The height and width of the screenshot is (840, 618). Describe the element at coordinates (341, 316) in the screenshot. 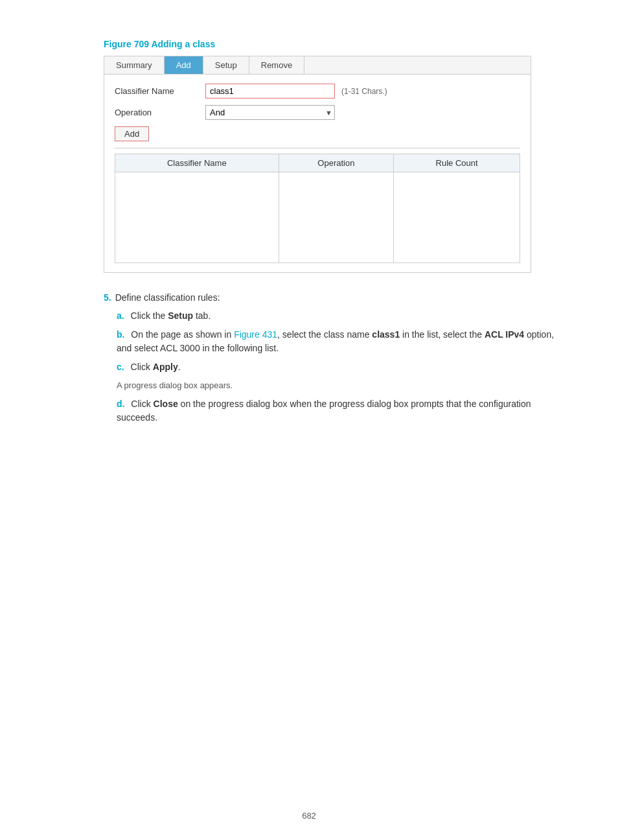

I see `substep-a: a. Click the Setup tab.` at that location.